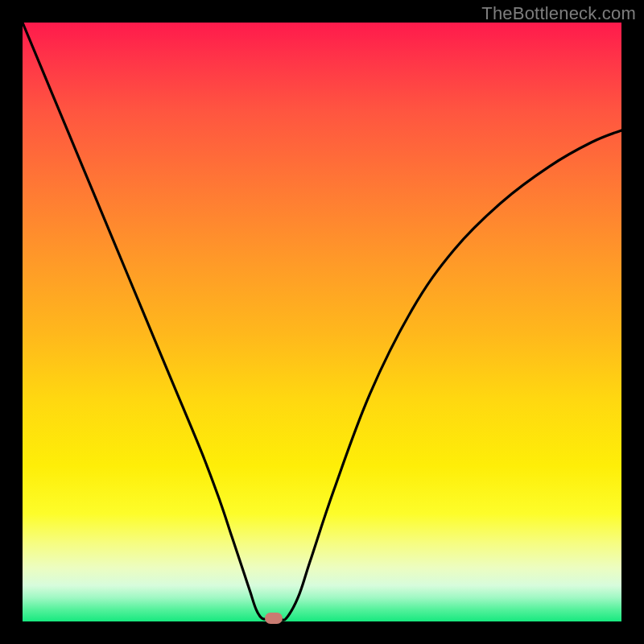 The width and height of the screenshot is (644, 644). Describe the element at coordinates (559, 14) in the screenshot. I see `watermark-text: TheBottleneck.com` at that location.